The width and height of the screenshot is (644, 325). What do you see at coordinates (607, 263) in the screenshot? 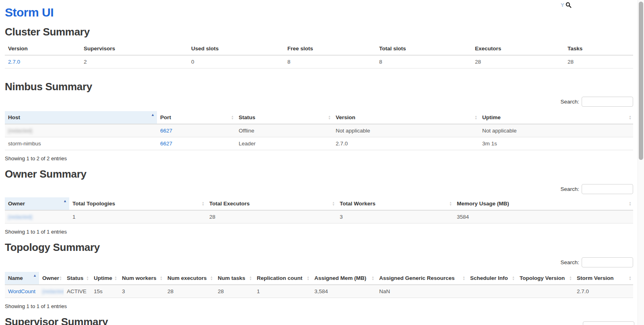
I see `topology-search-input` at bounding box center [607, 263].